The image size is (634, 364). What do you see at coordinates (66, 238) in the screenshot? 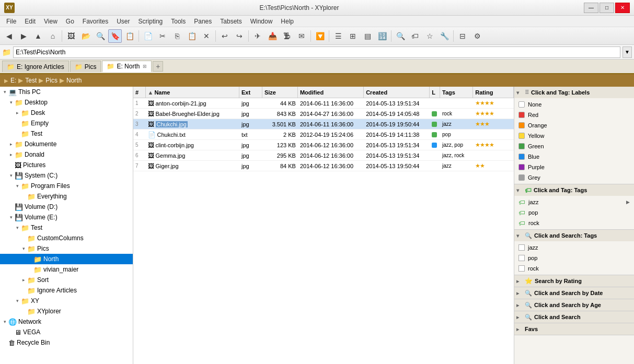
I see `tree-item-customcolumns: ▸ 📁 CustomColumns` at bounding box center [66, 238].